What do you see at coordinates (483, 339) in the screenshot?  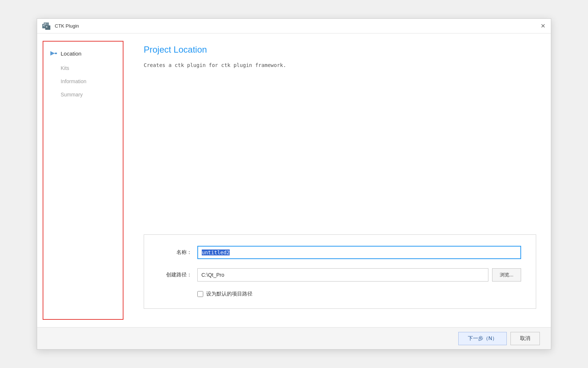 I see `next-button: 下一步（N）` at bounding box center [483, 339].